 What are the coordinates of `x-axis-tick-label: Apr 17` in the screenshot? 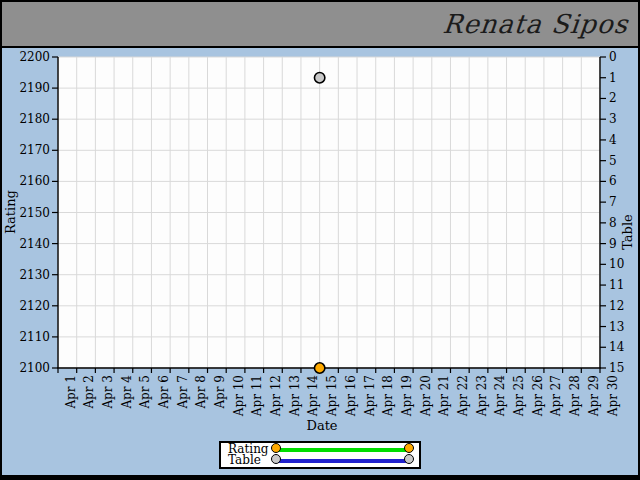 It's located at (370, 397).